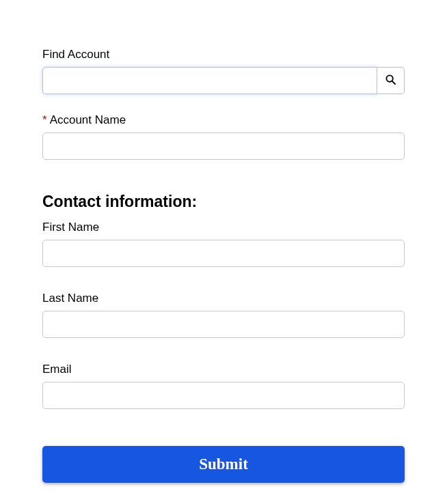  What do you see at coordinates (45, 120) in the screenshot?
I see `required-mark: *` at bounding box center [45, 120].